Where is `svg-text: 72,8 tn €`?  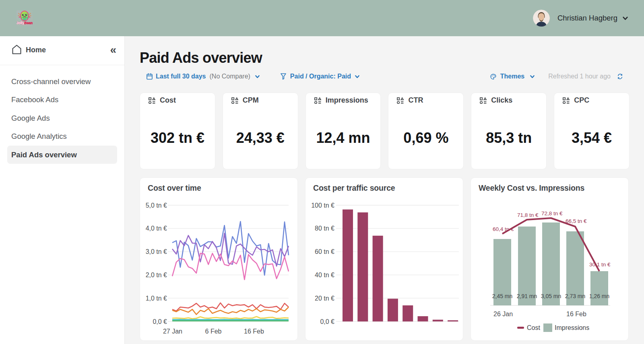 svg-text: 72,8 tn € is located at coordinates (552, 213).